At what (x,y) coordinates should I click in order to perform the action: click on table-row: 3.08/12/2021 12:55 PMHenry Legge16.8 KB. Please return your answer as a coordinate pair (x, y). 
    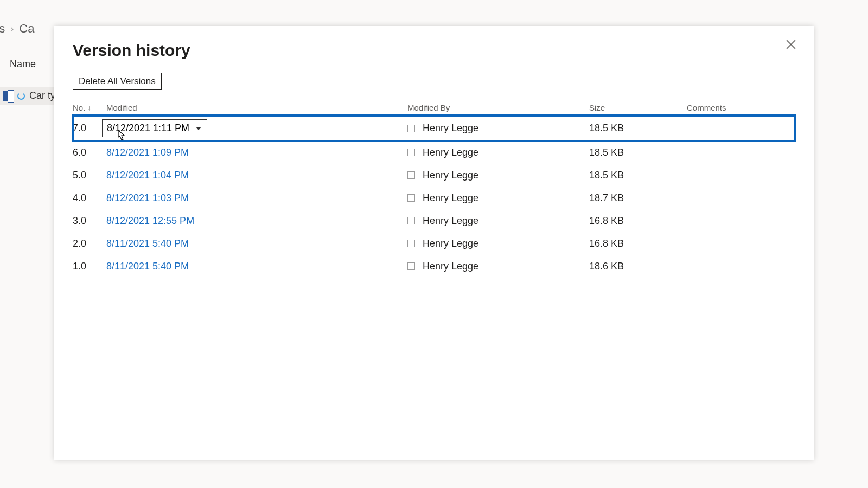
    Looking at the image, I should click on (434, 221).